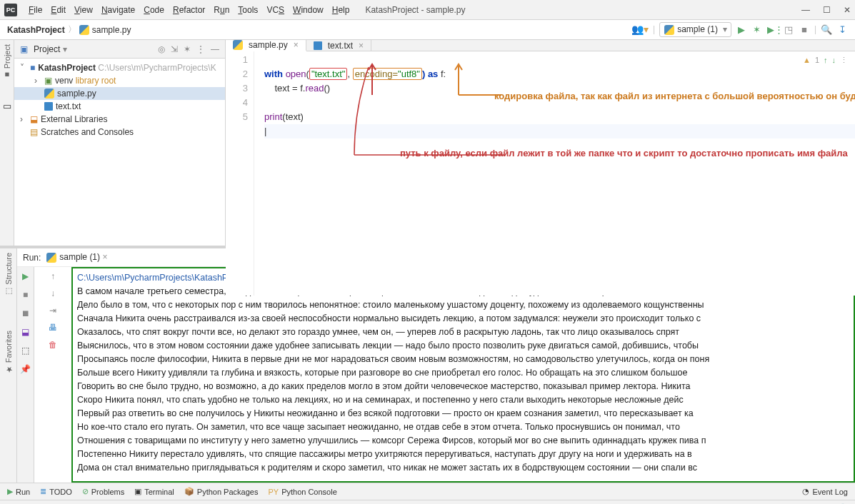  I want to click on app-logo: PC, so click(11, 10).